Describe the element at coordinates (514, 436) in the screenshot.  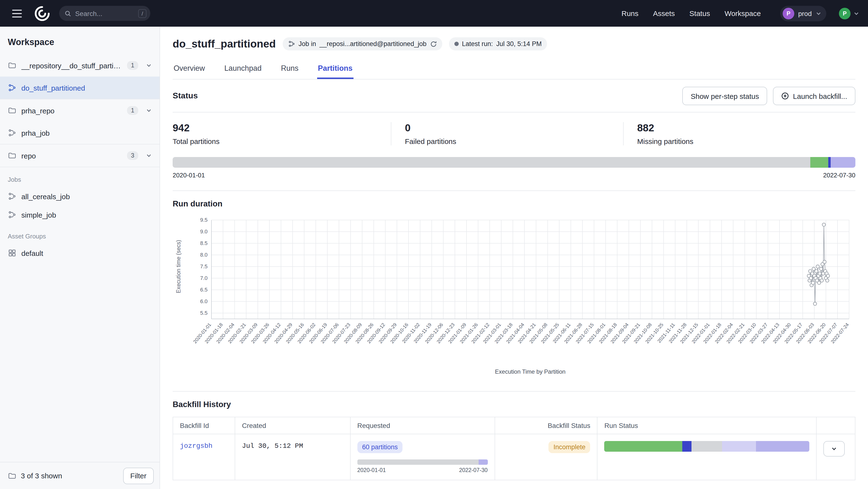
I see `backfill-history-section: Backfill History Backfill IdCreatedReque…` at that location.